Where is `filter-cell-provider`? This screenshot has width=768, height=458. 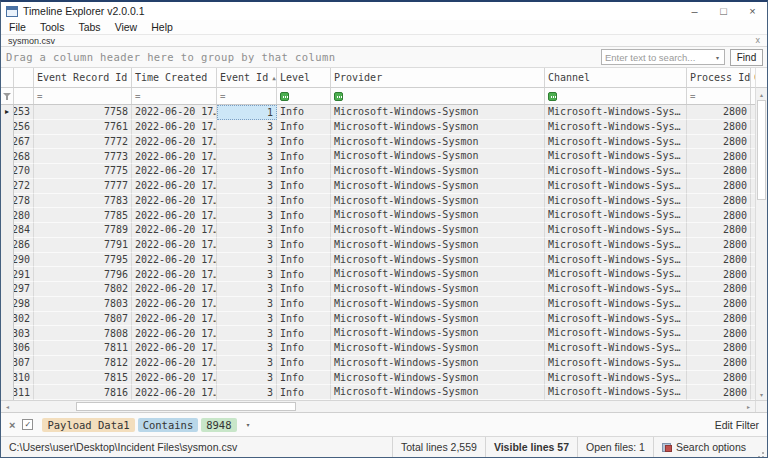 filter-cell-provider is located at coordinates (438, 96).